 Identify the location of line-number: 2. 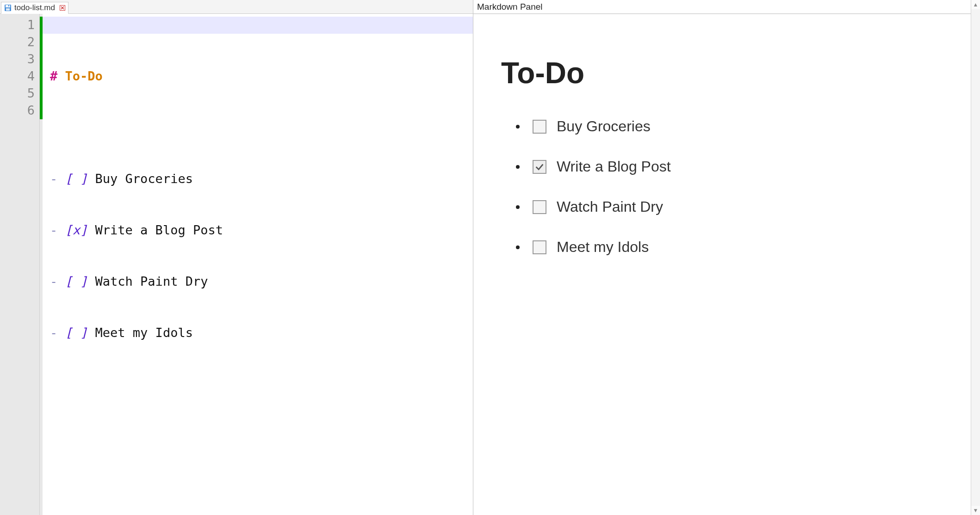
(19, 43).